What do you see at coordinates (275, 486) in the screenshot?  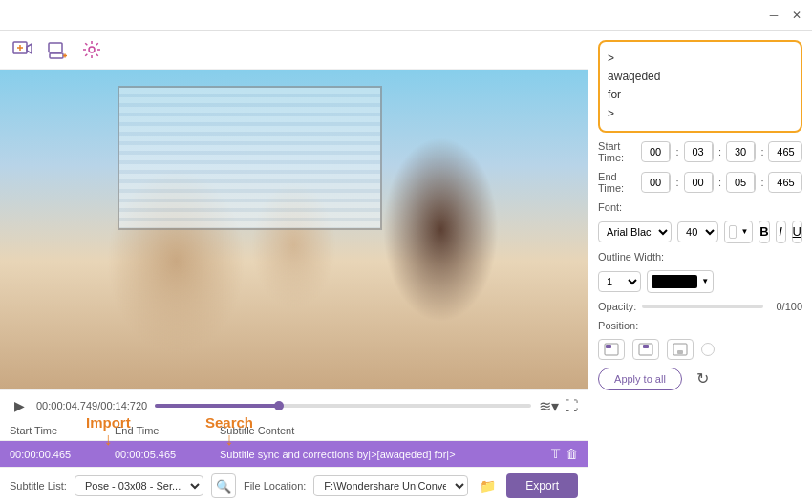 I see `file-location-label: File Location:` at bounding box center [275, 486].